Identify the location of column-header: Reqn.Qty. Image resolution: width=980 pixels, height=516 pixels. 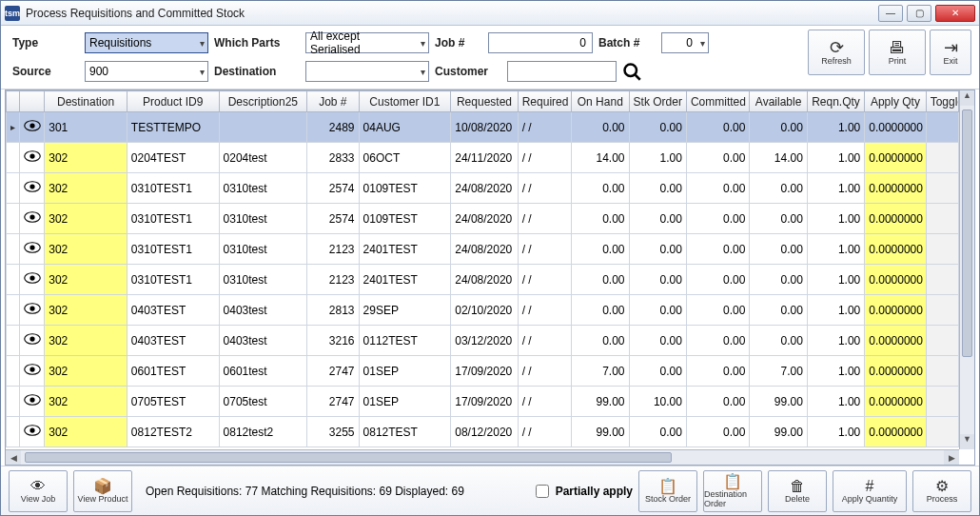
(835, 102).